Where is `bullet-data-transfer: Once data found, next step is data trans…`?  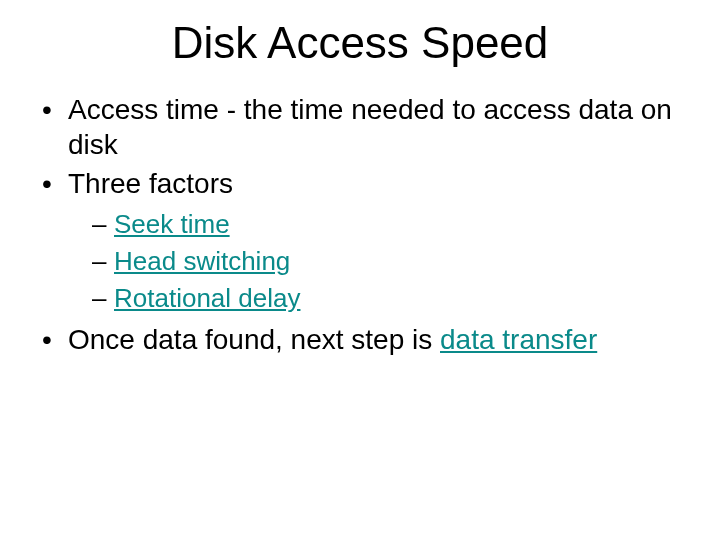 bullet-data-transfer: Once data found, next step is data trans… is located at coordinates (365, 340).